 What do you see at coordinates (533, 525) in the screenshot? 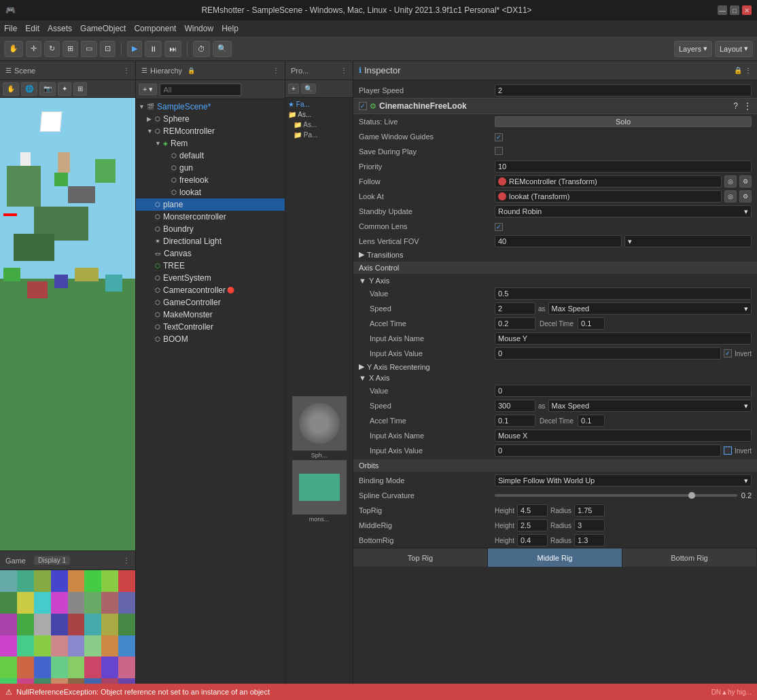
I see `middlerig-height-input` at bounding box center [533, 525].